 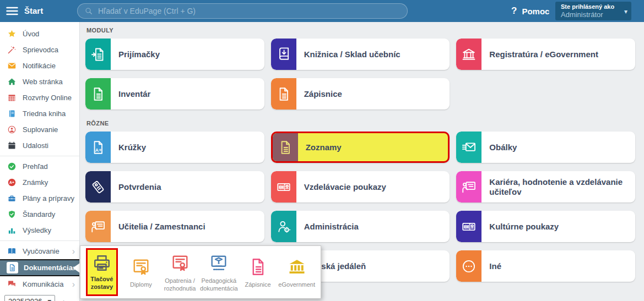 What do you see at coordinates (40, 215) in the screenshot?
I see `sidebar-item-standardy: Štandardy` at bounding box center [40, 215].